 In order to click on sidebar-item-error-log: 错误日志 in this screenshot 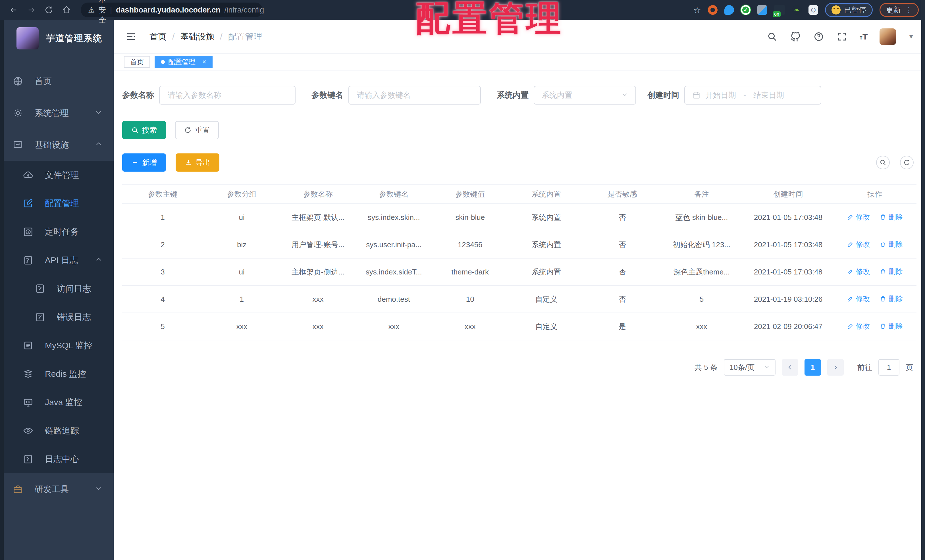, I will do `click(57, 317)`.